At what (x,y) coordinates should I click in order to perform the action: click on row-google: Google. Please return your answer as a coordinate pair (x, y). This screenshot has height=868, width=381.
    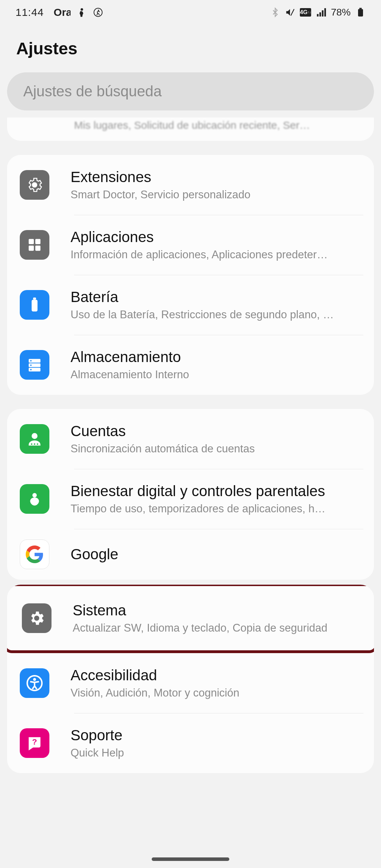
    Looking at the image, I should click on (190, 554).